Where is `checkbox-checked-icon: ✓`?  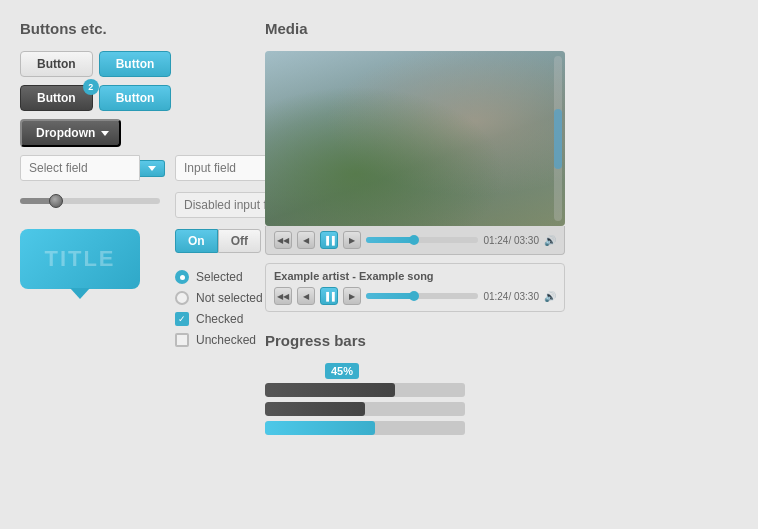 checkbox-checked-icon: ✓ is located at coordinates (182, 319).